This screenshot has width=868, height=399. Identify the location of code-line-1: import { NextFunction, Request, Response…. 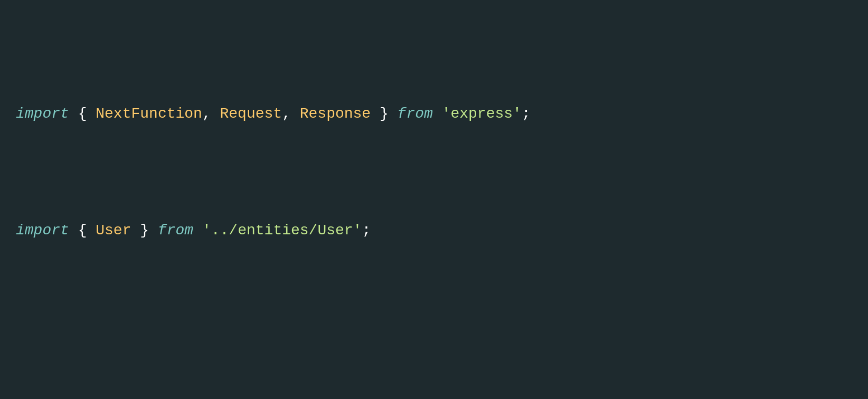
(434, 114).